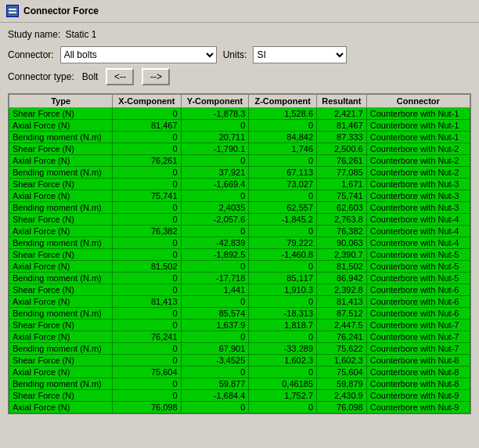  What do you see at coordinates (342, 196) in the screenshot?
I see `table-cell: 75,741` at bounding box center [342, 196].